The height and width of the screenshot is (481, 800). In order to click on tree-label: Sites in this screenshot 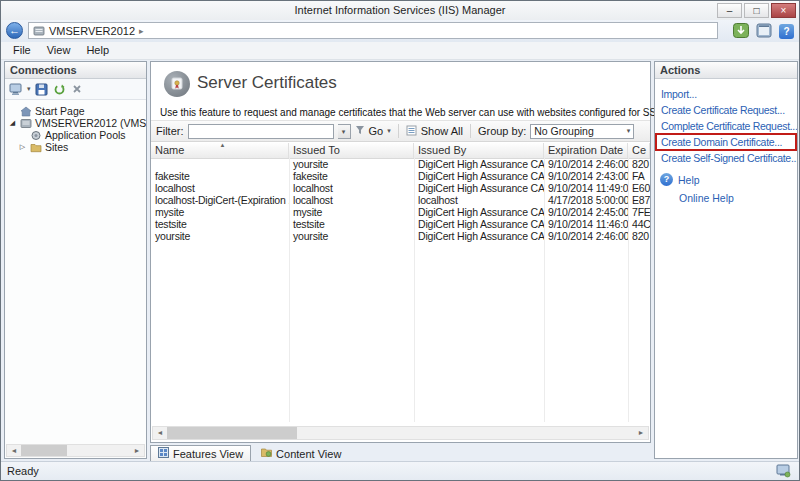, I will do `click(56, 147)`.